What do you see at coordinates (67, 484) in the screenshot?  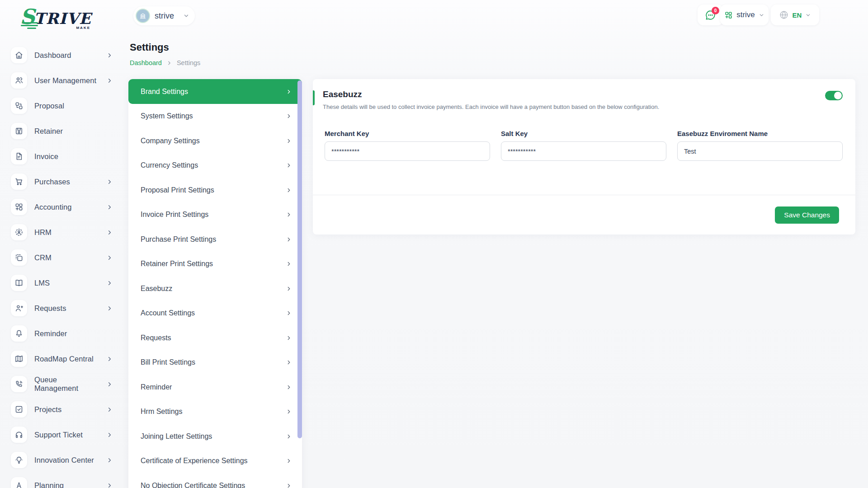 I see `sidebar-item-label: Planning` at bounding box center [67, 484].